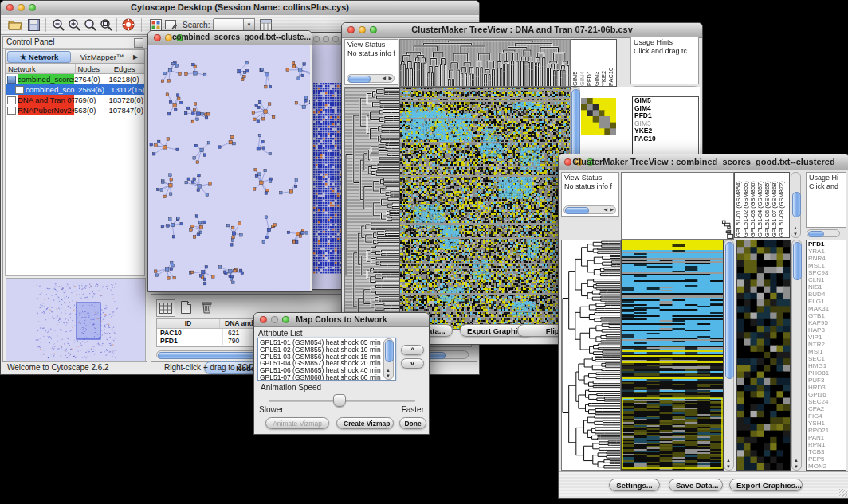 Image resolution: width=848 pixels, height=504 pixels. Describe the element at coordinates (128, 25) in the screenshot. I see `help-lifering-icon` at that location.